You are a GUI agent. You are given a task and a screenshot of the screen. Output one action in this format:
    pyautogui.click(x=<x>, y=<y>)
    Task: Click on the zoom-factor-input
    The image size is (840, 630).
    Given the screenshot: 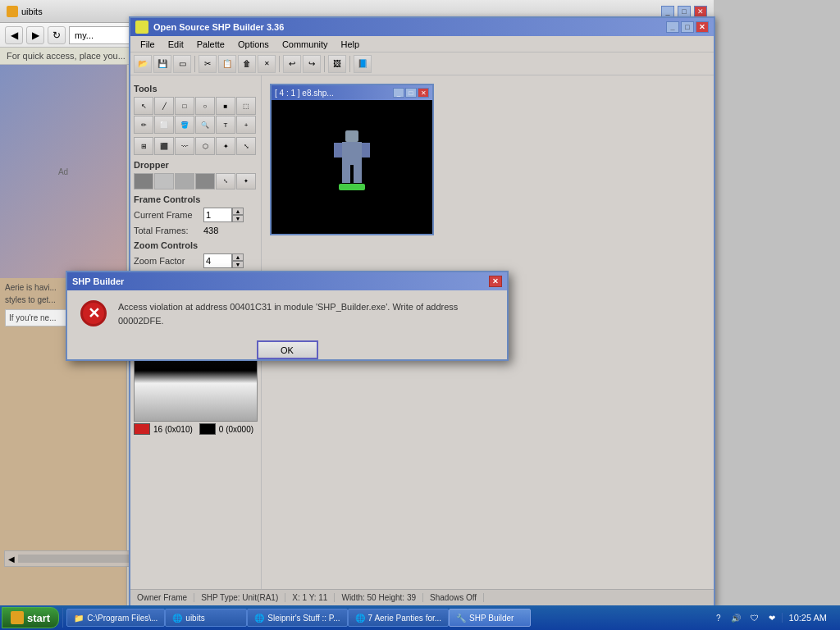 What is the action you would take?
    pyautogui.click(x=218, y=261)
    